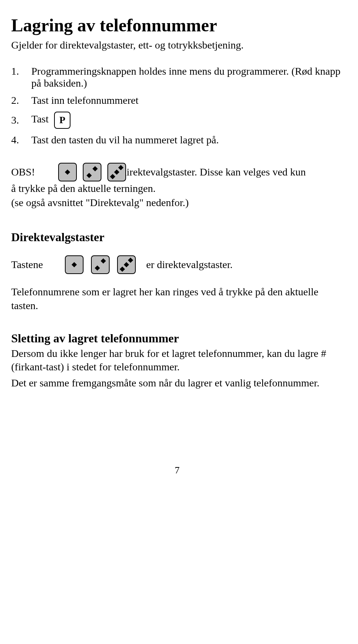  I want to click on obs-line3: (se også avsnittet "Direktevalg" nedenfo…, so click(177, 203).